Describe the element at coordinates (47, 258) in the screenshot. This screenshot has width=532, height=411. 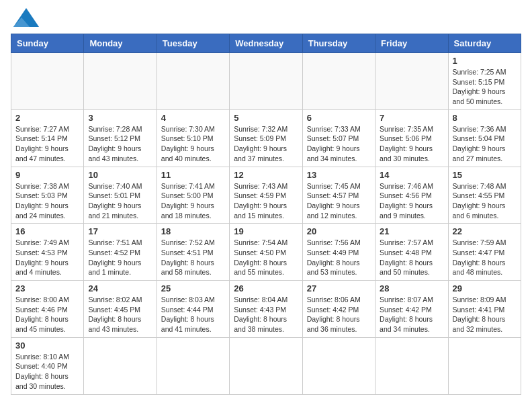
I see `day-info: Sunrise: 7:49 AM Sunset: 4:53 PM Dayligh…` at that location.